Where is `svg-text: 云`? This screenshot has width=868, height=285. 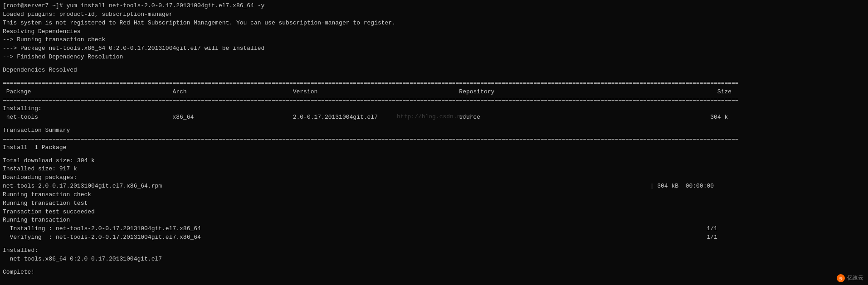 svg-text: 云 is located at coordinates (841, 279).